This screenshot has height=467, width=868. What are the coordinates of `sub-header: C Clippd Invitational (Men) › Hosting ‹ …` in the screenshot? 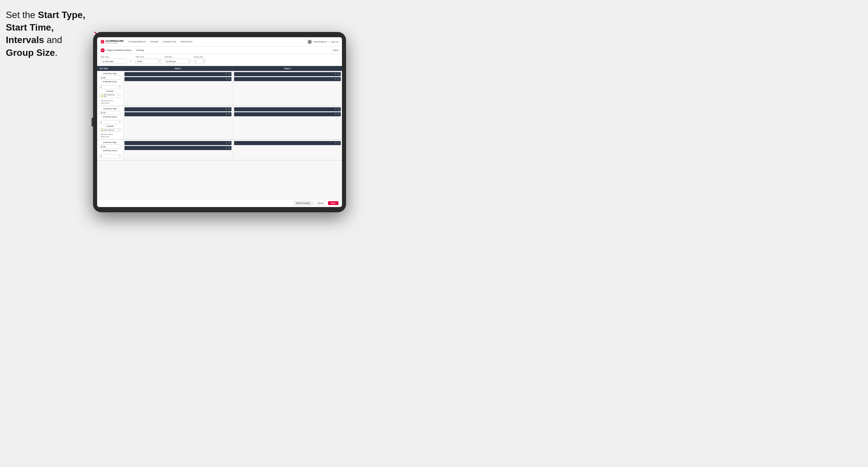 It's located at (220, 51).